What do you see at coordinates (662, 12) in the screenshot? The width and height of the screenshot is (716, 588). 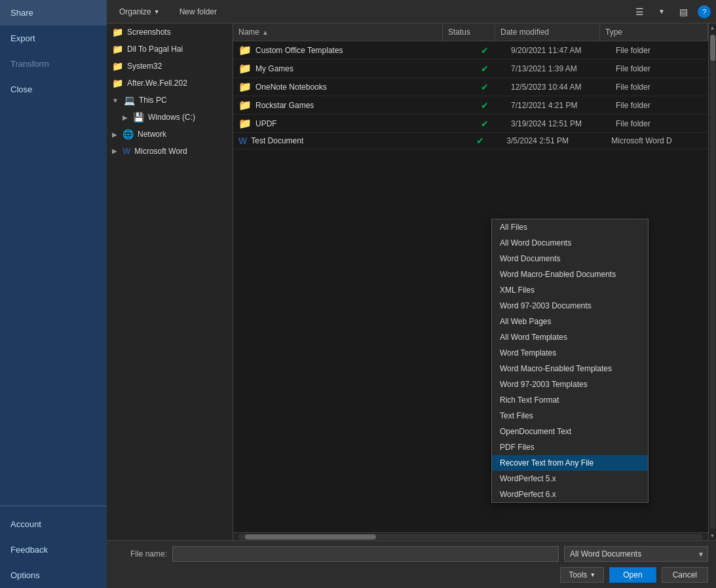 I see `view-dropdown-button: ▼` at bounding box center [662, 12].